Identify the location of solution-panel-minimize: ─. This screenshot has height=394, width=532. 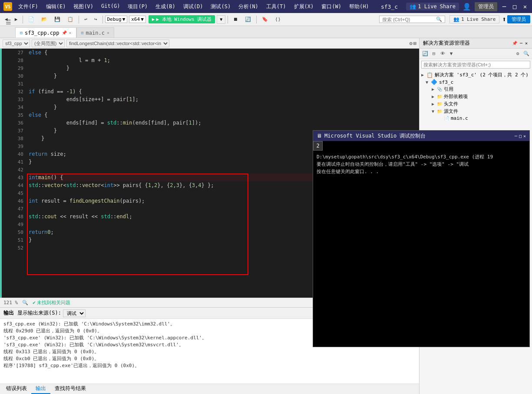
(521, 43).